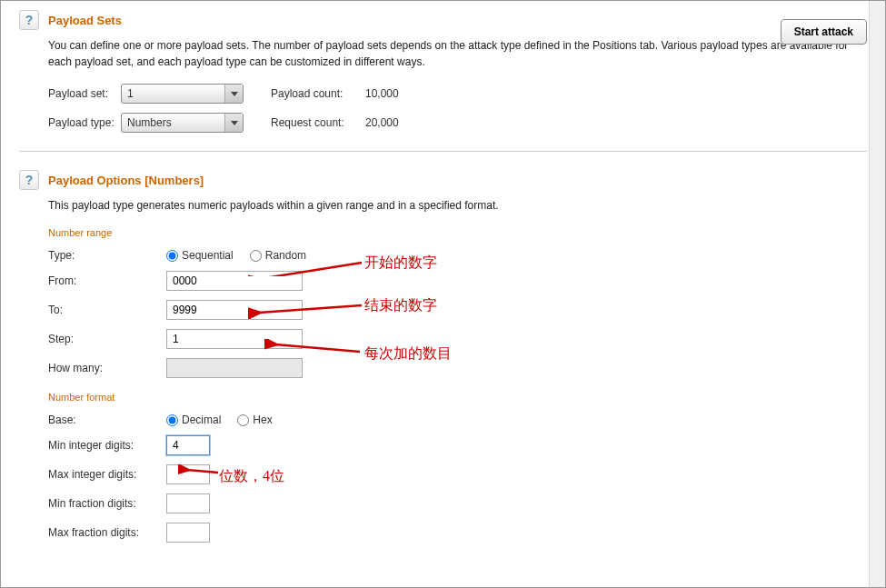 The height and width of the screenshot is (588, 886). I want to click on max-frac-input, so click(188, 533).